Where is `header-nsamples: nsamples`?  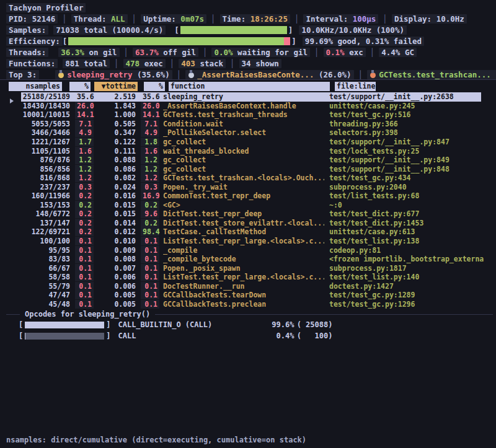 header-nsamples: nsamples is located at coordinates (35, 87).